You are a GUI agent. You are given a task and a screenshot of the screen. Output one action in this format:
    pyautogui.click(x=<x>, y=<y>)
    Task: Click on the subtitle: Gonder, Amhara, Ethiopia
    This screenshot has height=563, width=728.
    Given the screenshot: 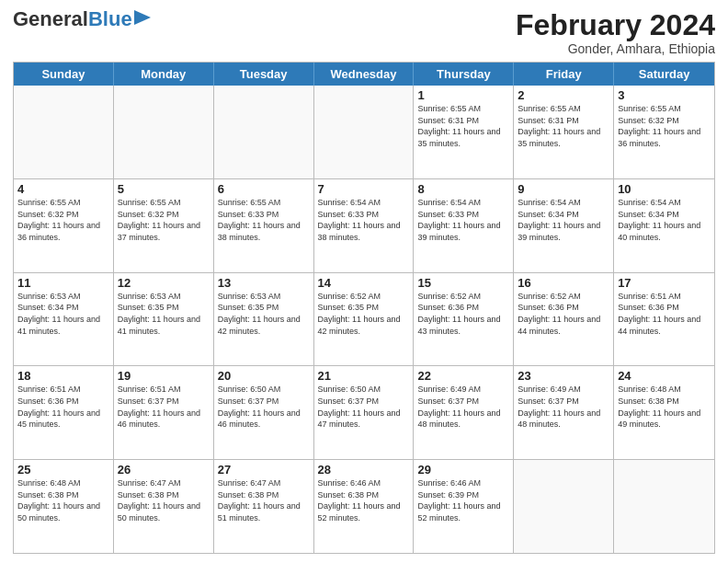 What is the action you would take?
    pyautogui.click(x=616, y=49)
    